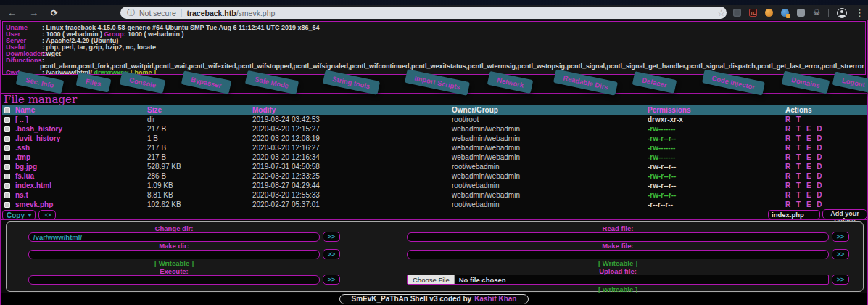 The image size is (868, 305). What do you see at coordinates (12, 13) in the screenshot?
I see `back-icon: ←` at bounding box center [12, 13].